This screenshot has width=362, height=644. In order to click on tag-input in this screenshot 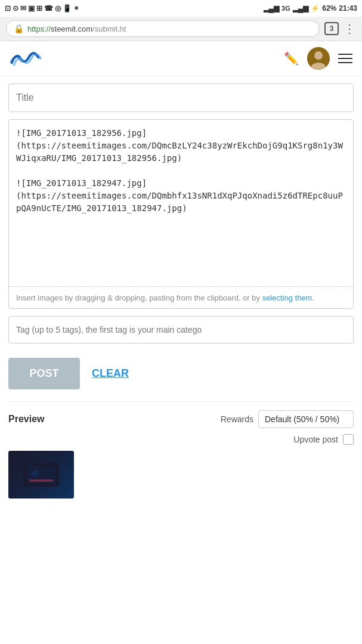, I will do `click(181, 330)`.